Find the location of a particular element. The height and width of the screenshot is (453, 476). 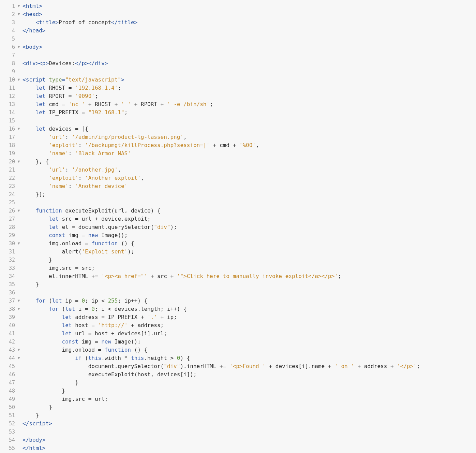

code-line: 14 let IP_PREFIX = "192.168.1"; is located at coordinates (238, 113).